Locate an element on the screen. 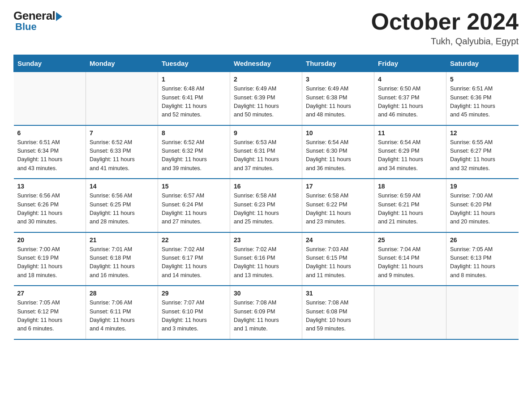 The width and height of the screenshot is (532, 411). calendar-cell: 3Sunrise: 6:49 AM Sunset: 6:38 PM Daylig… is located at coordinates (339, 98).